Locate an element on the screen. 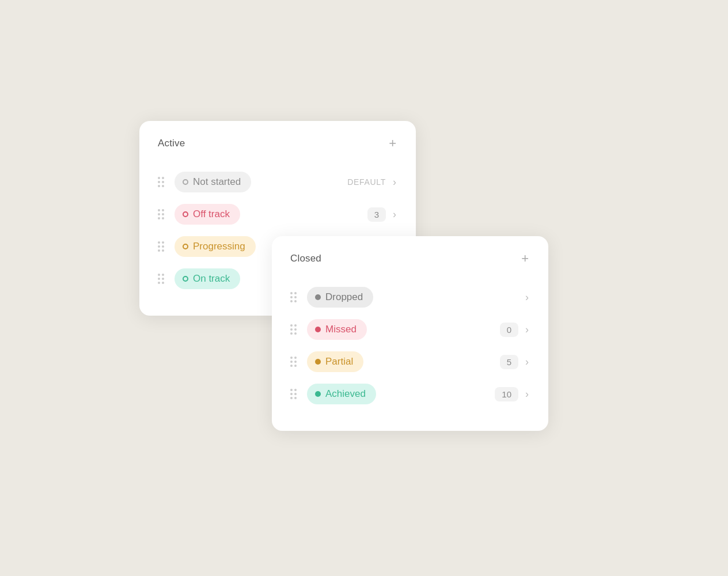 The width and height of the screenshot is (728, 576). badge-missed: Missed is located at coordinates (337, 329).